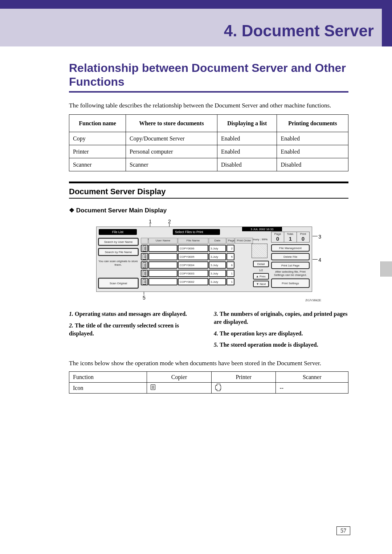  I want to click on subsection-title: Document Server Display, so click(209, 192).